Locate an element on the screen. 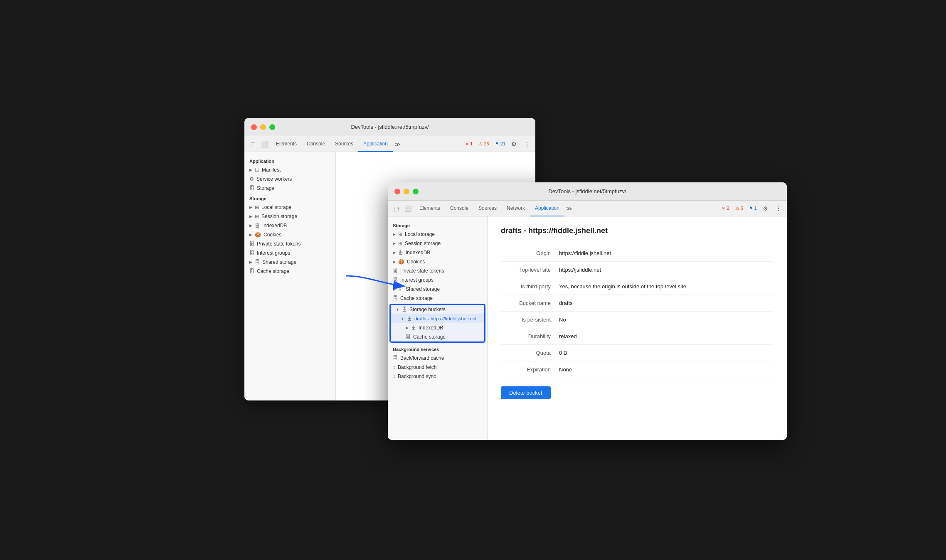  durability-row: Durability relaxed is located at coordinates (637, 336).